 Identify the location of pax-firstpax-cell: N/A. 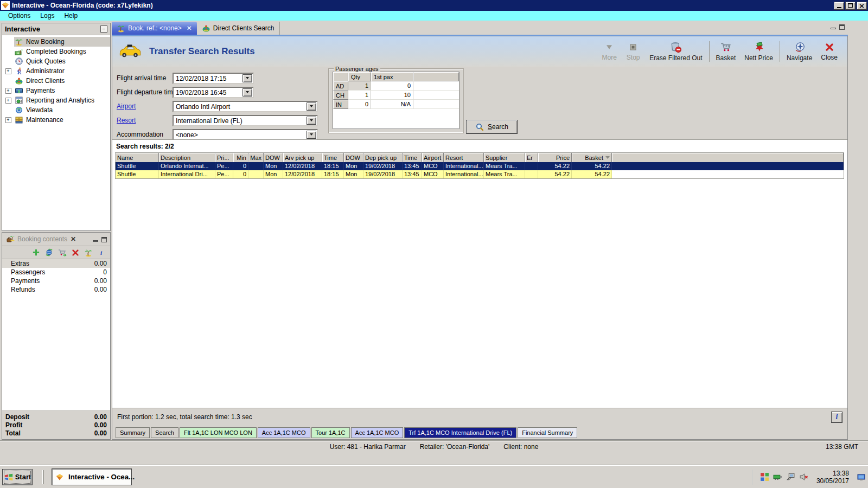
(392, 104).